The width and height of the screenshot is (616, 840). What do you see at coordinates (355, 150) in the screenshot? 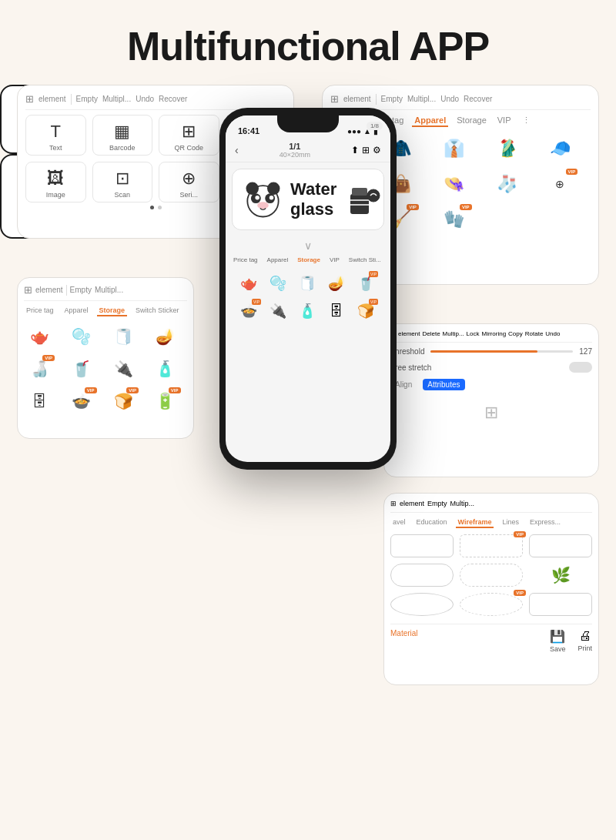
I see `phone-share-icon: ⬆` at bounding box center [355, 150].